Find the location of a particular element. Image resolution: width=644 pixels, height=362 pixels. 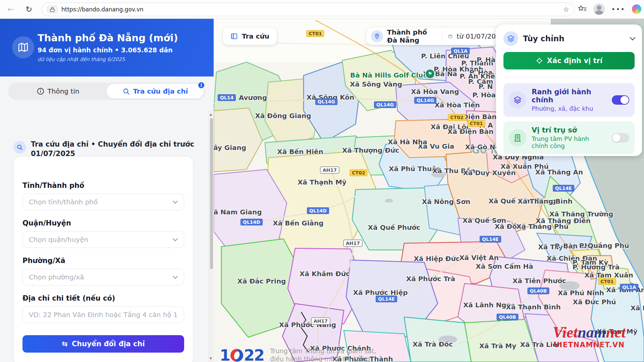

map-label: Xã Phước Trà is located at coordinates (431, 279).